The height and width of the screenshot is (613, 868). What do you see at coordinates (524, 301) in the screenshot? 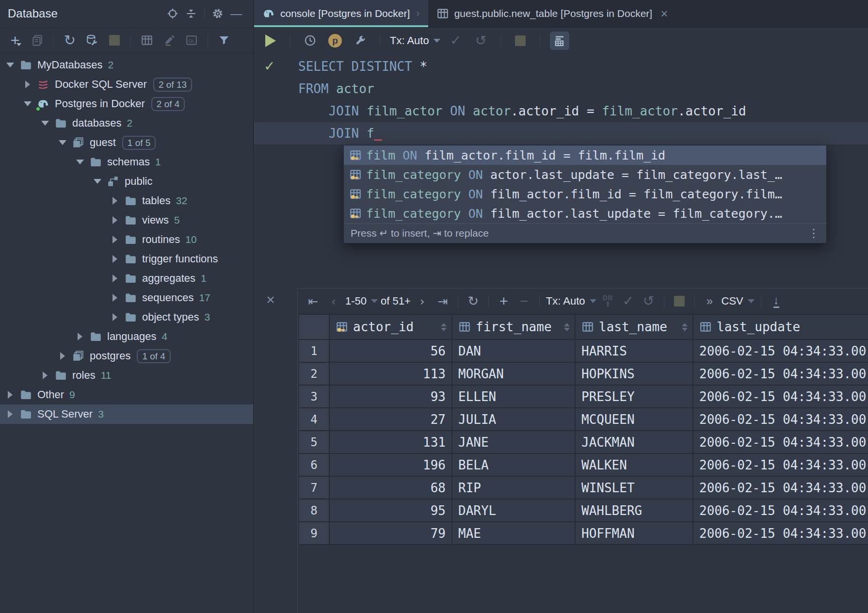
I see `delete-row-button: −` at bounding box center [524, 301].